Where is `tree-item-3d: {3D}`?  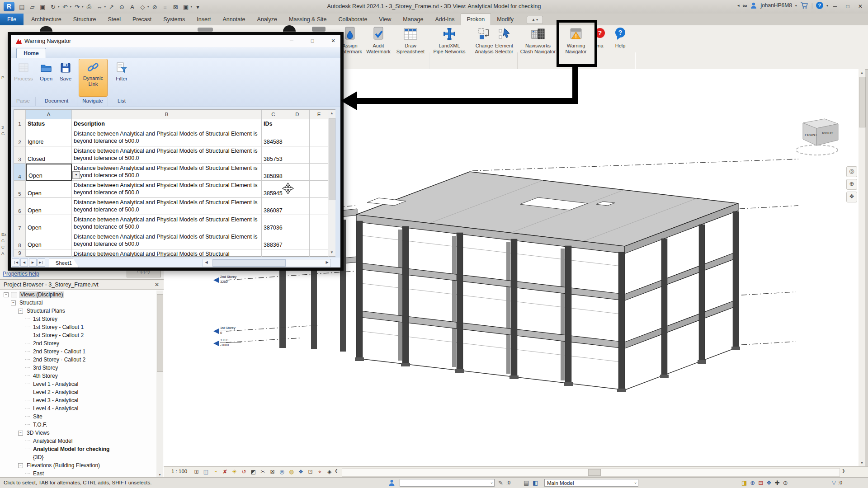 tree-item-3d: {3D} is located at coordinates (78, 457).